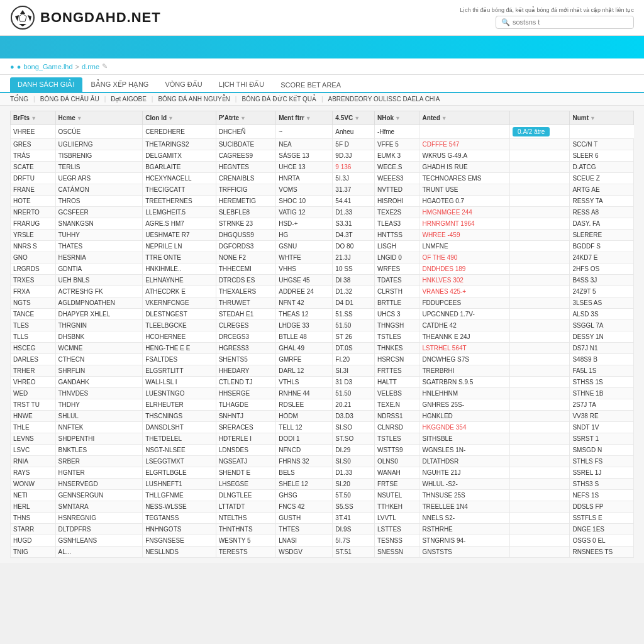  What do you see at coordinates (353, 201) in the screenshot?
I see `table-cell: 54.41` at bounding box center [353, 201].